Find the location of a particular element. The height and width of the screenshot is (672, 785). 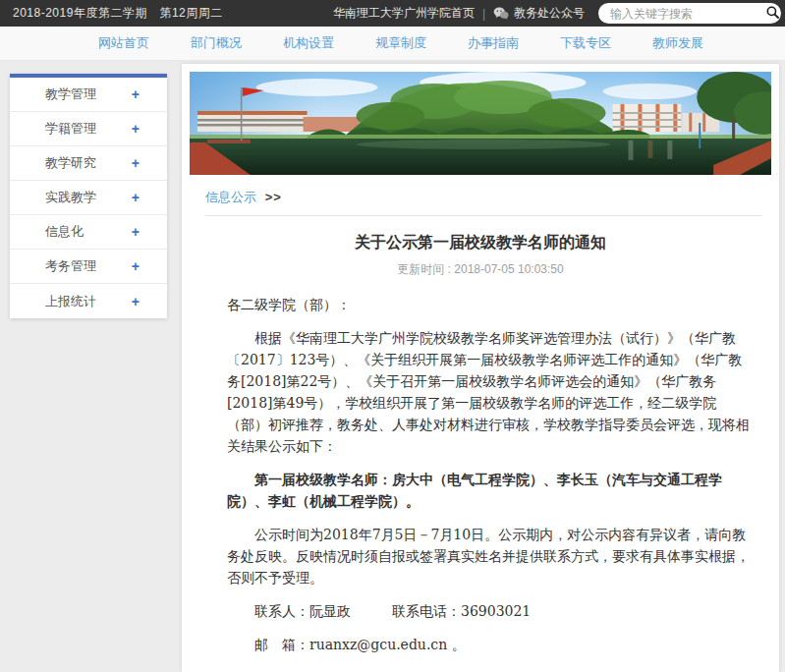

sidebar-item-report-statistics: 上报统计 + is located at coordinates (88, 301).